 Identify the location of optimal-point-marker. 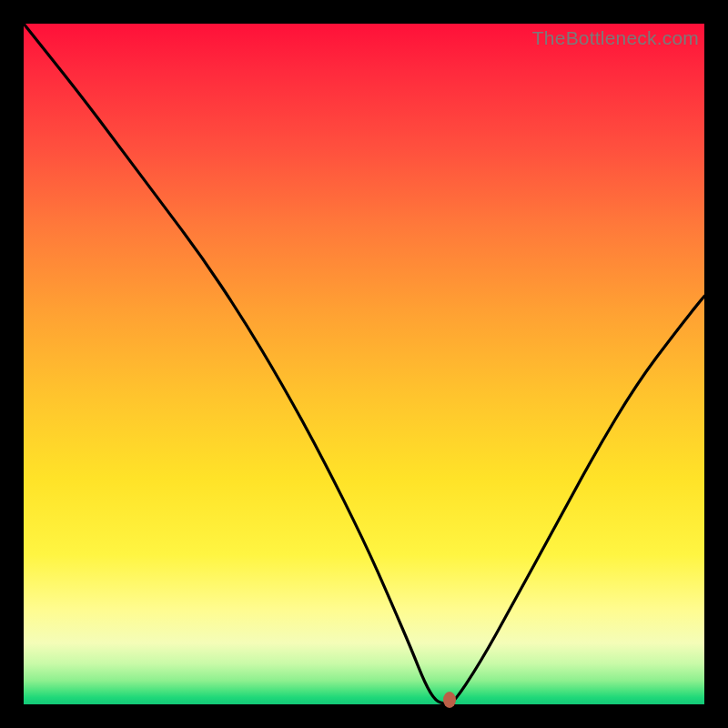
(450, 700).